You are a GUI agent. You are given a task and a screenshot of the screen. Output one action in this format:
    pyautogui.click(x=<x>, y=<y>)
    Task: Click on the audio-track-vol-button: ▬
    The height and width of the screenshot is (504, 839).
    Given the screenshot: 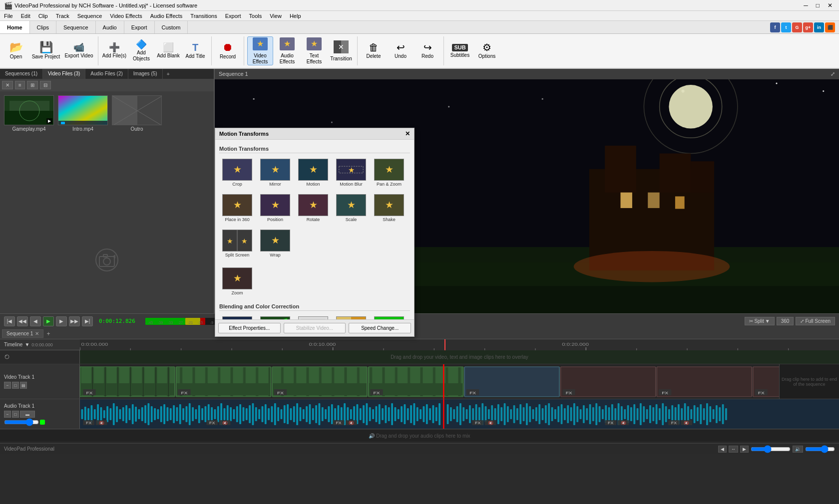 What is the action you would take?
    pyautogui.click(x=27, y=414)
    